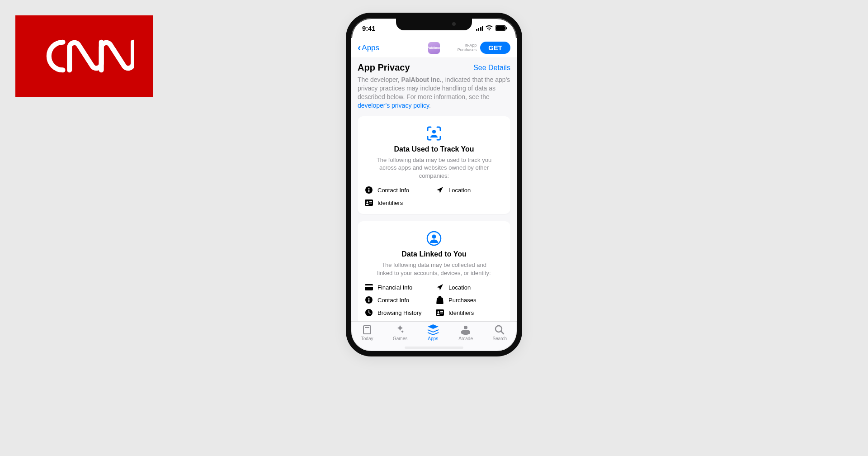 The height and width of the screenshot is (456, 868). What do you see at coordinates (84, 56) in the screenshot?
I see `cnn-logo-icon` at bounding box center [84, 56].